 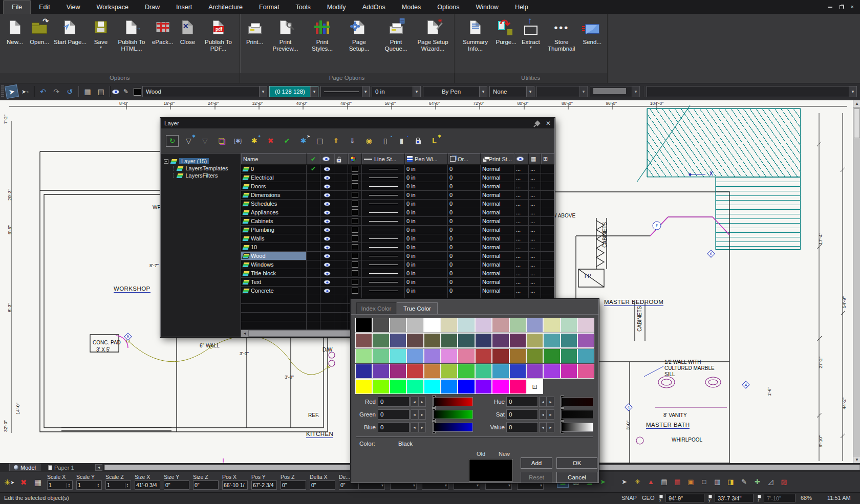 What do you see at coordinates (363, 341) in the screenshot?
I see `swatch-7d4f4f` at bounding box center [363, 341].